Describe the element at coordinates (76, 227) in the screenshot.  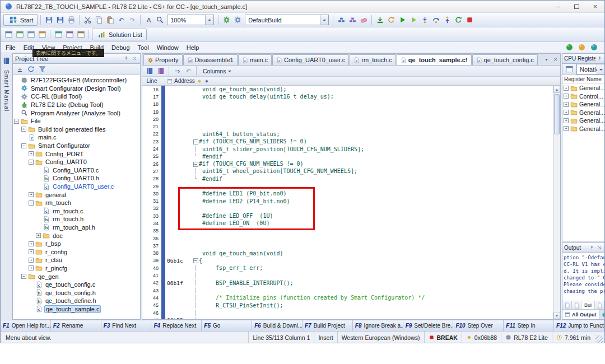
I see `tree-item-rm-touch-api-h: hrm_touch_api.h` at that location.